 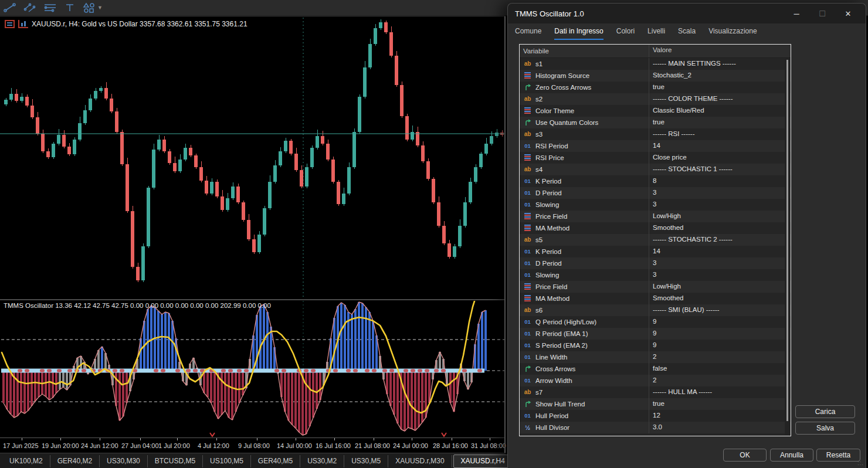 What do you see at coordinates (655, 87) in the screenshot?
I see `param-row-zero-cross-arrows: Zero Cross Arrowstrue` at bounding box center [655, 87].